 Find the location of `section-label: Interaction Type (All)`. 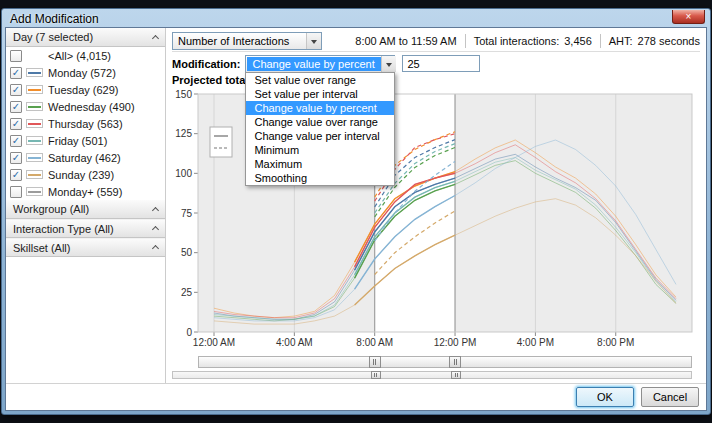

section-label: Interaction Type (All) is located at coordinates (64, 229).